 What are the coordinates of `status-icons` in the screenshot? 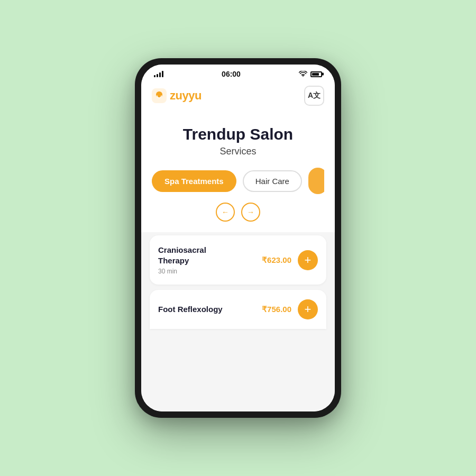 It's located at (310, 74).